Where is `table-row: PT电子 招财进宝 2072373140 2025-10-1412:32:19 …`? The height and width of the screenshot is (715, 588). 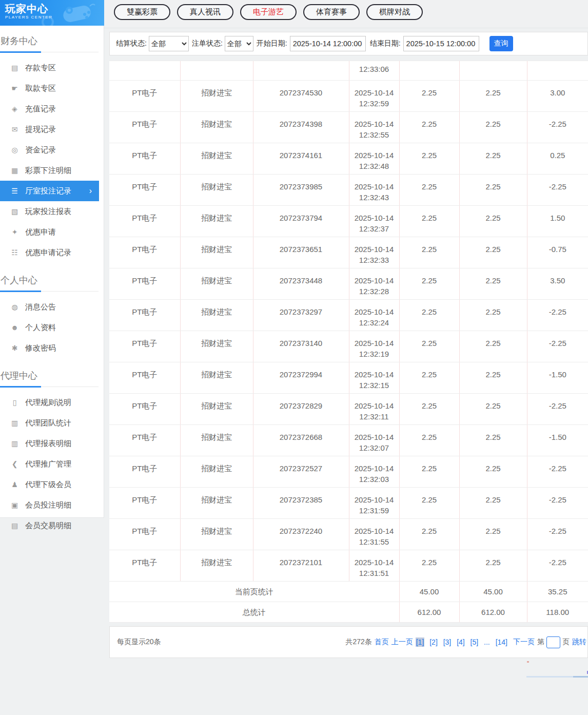
table-row: PT电子 招财进宝 2072373140 2025-10-1412:32:19 … is located at coordinates (349, 346).